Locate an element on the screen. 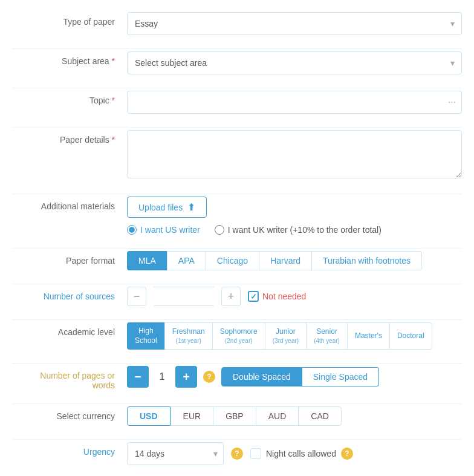  type-of-paper-control: Essay Research Paper Term Paper Thesis D… is located at coordinates (294, 24).